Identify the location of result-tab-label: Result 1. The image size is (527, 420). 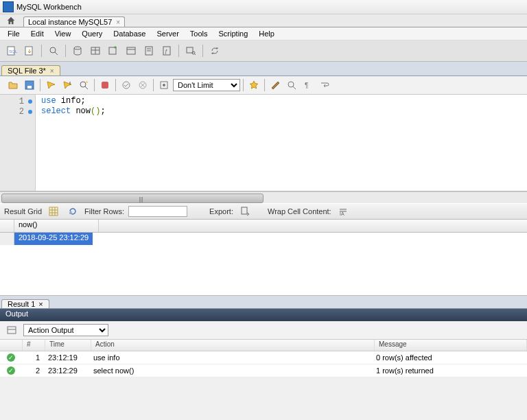
(21, 304).